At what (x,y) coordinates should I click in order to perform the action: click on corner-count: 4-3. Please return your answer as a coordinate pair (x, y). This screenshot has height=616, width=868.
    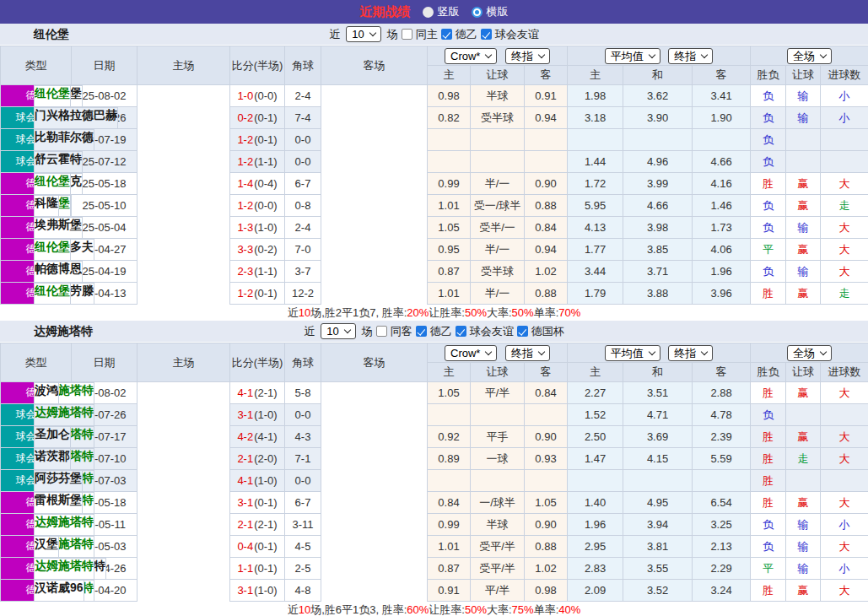
    Looking at the image, I should click on (304, 437).